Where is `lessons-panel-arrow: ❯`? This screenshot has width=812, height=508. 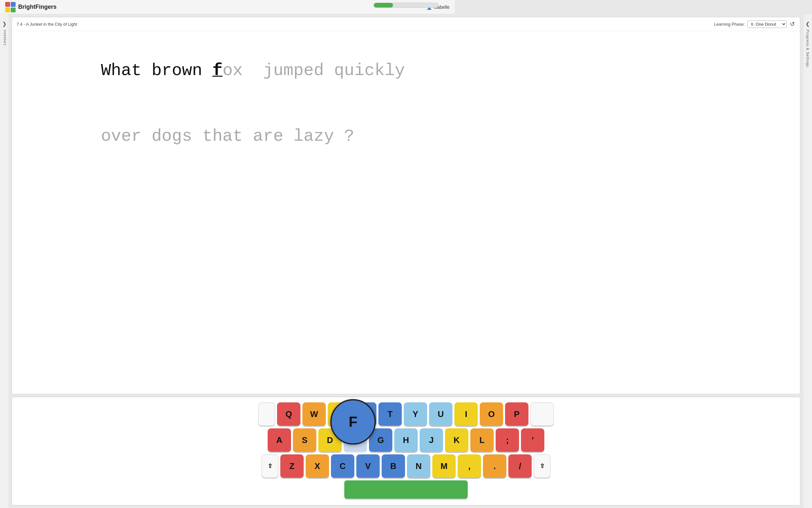 lessons-panel-arrow: ❯ is located at coordinates (4, 24).